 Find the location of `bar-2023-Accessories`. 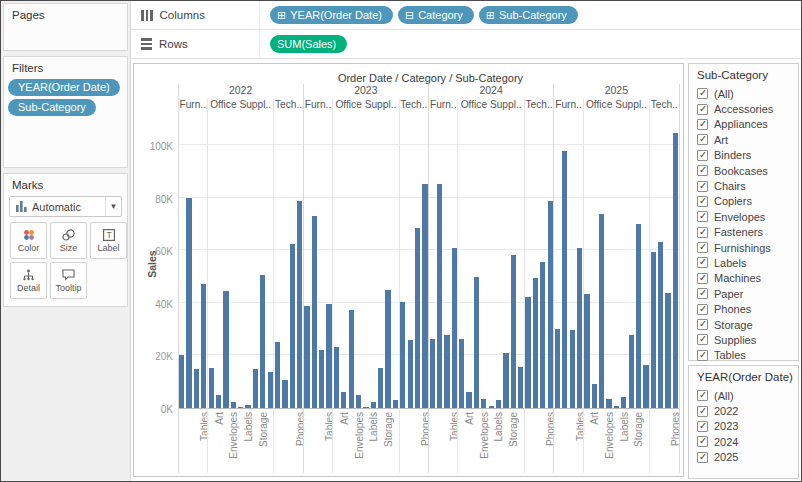

bar-2023-Accessories is located at coordinates (402, 356).